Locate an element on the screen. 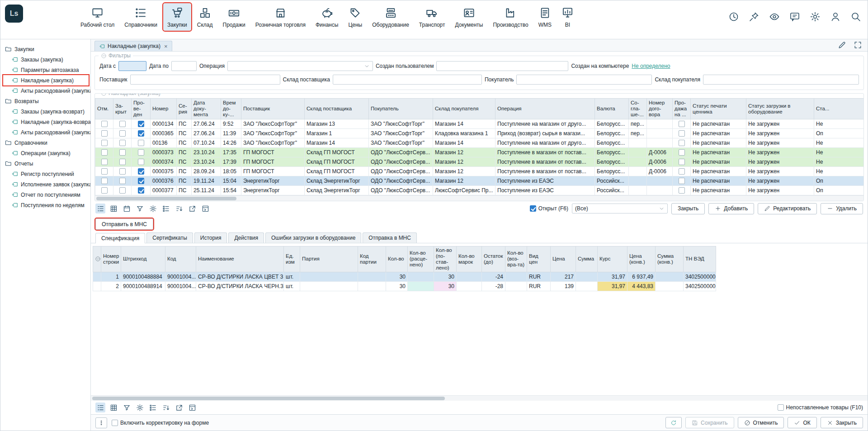  column-header: Вид цен is located at coordinates (539, 260).